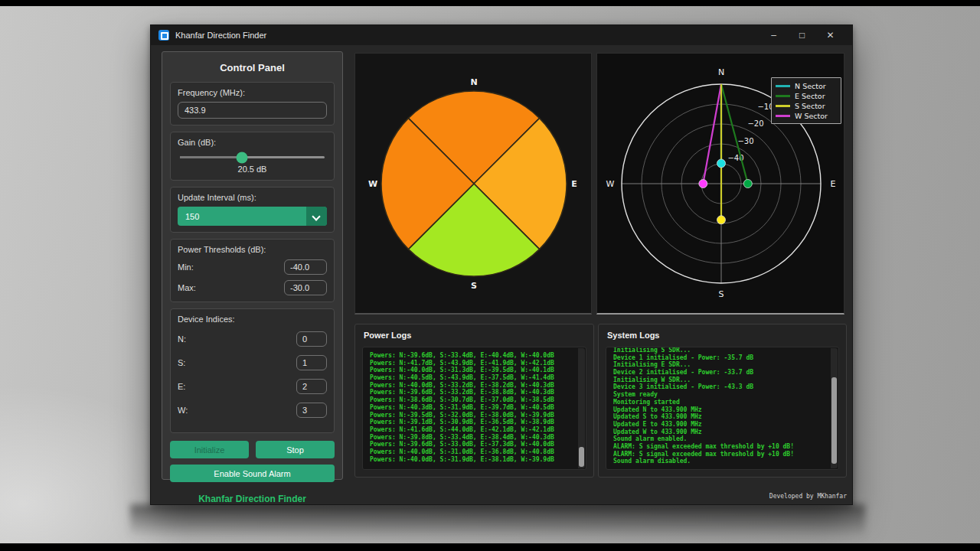 This screenshot has width=980, height=551. Describe the element at coordinates (611, 184) in the screenshot. I see `polar-compass-label-w: W` at that location.